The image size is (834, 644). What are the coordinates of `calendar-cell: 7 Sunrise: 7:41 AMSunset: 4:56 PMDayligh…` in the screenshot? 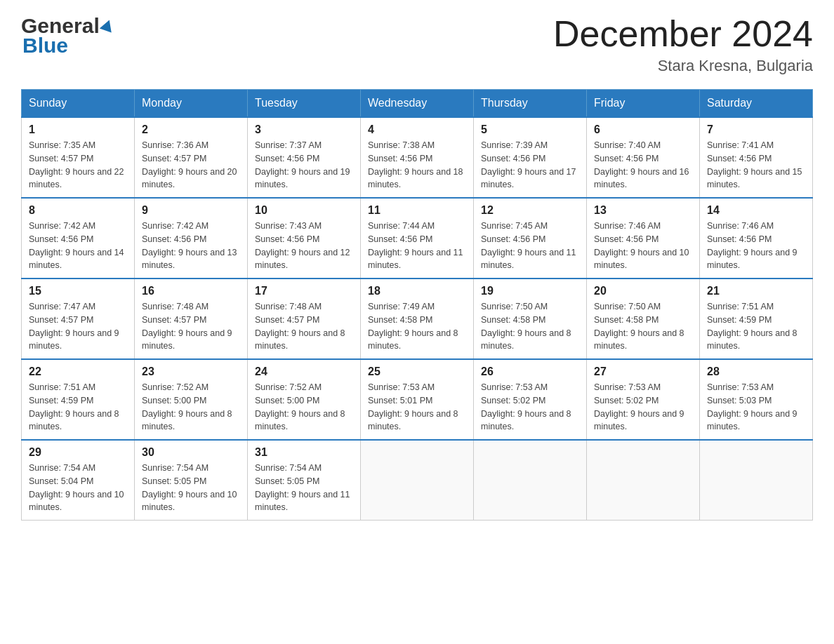 It's located at (757, 157).